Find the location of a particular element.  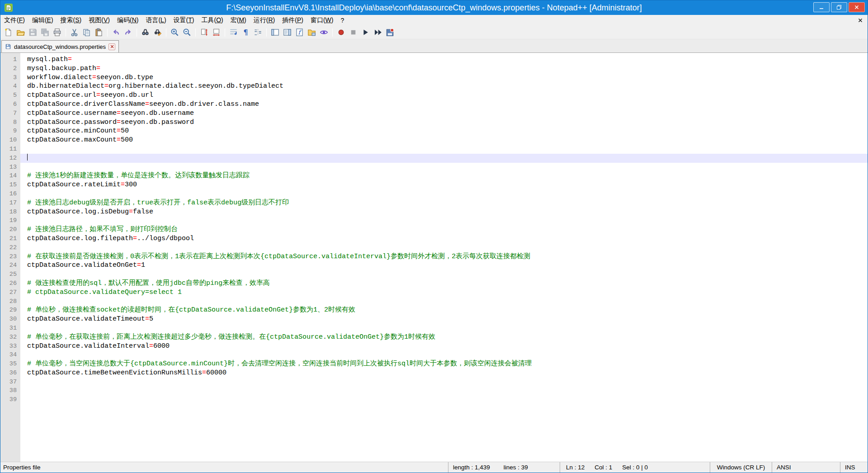

print-button is located at coordinates (57, 33).